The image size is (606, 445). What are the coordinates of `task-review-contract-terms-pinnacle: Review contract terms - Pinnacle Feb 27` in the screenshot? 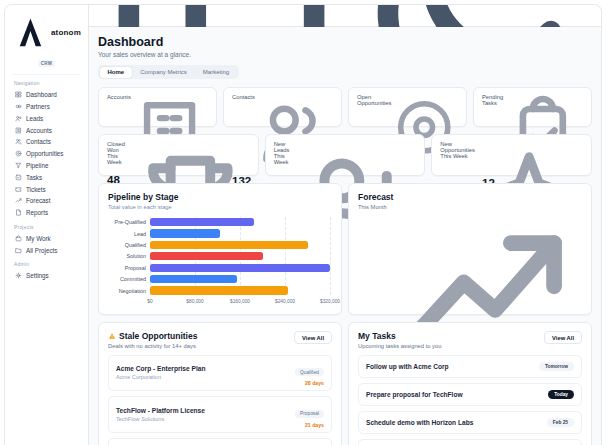 It's located at (470, 442).